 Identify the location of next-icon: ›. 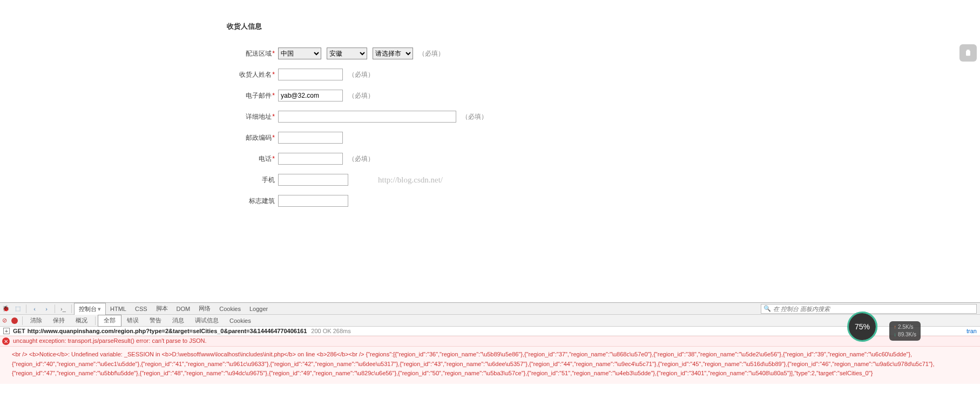
(46, 309).